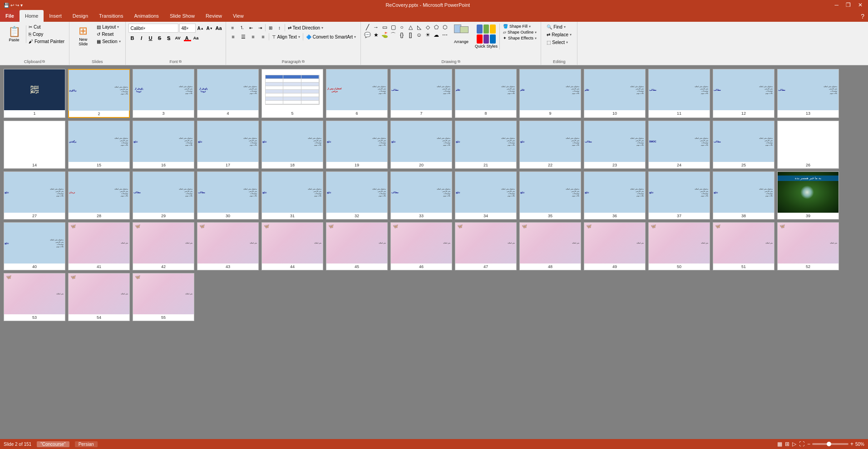 Image resolution: width=868 pixels, height=449 pixels. What do you see at coordinates (402, 27) in the screenshot?
I see `shape-oval: ○` at bounding box center [402, 27].